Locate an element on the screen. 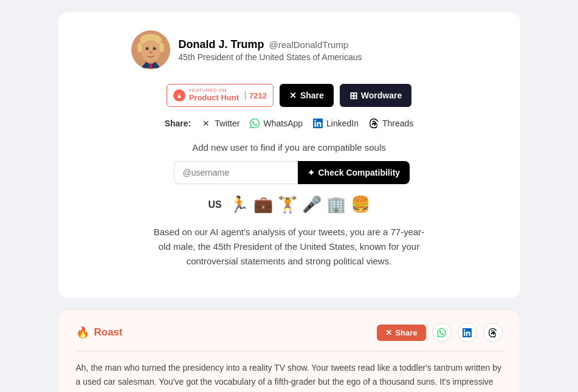  profile-info: Donald J. Trump @realDonaldTrump 45th Pr… is located at coordinates (270, 50).